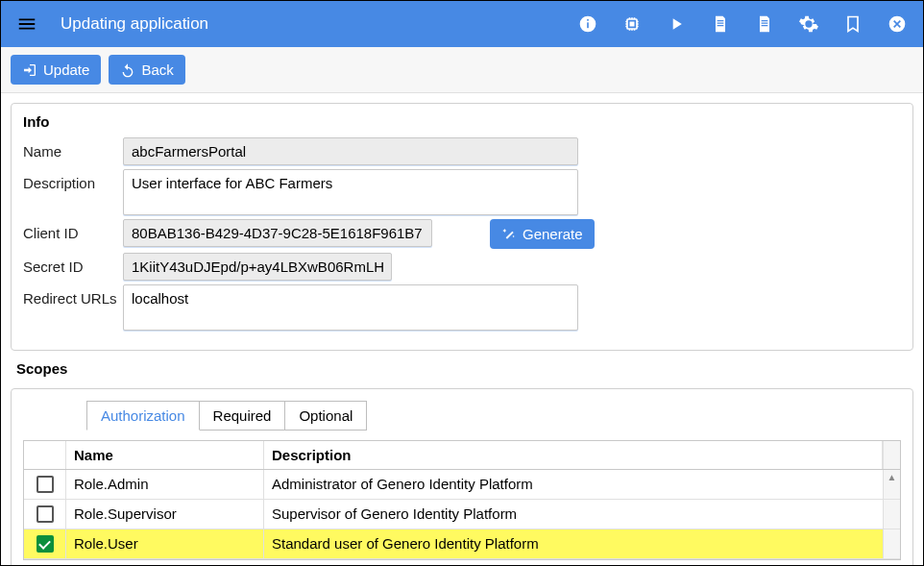  What do you see at coordinates (720, 24) in the screenshot?
I see `doc1-button` at bounding box center [720, 24].